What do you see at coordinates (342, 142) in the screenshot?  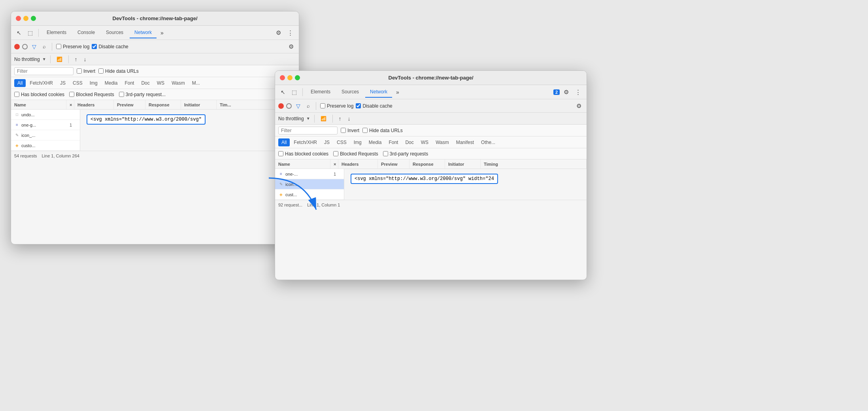 I see `type-tab-css-2: CSS` at bounding box center [342, 142].